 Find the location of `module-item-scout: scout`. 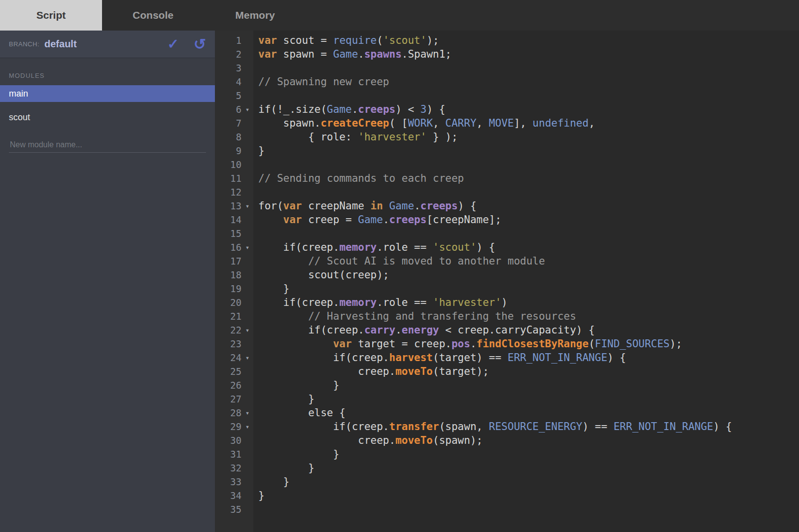

module-item-scout: scout is located at coordinates (107, 117).